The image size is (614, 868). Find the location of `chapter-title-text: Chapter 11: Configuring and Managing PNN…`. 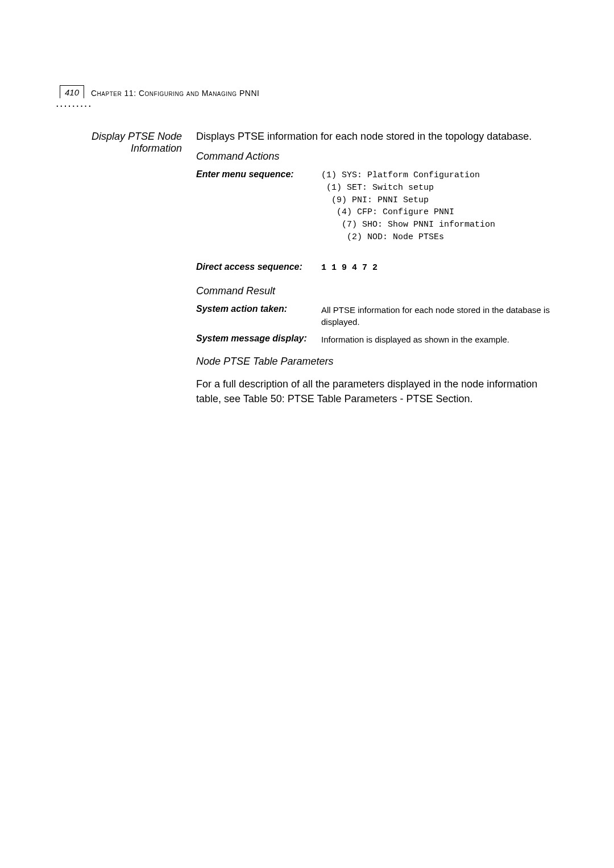

chapter-title-text: Chapter 11: Configuring and Managing PNN… is located at coordinates (175, 93).